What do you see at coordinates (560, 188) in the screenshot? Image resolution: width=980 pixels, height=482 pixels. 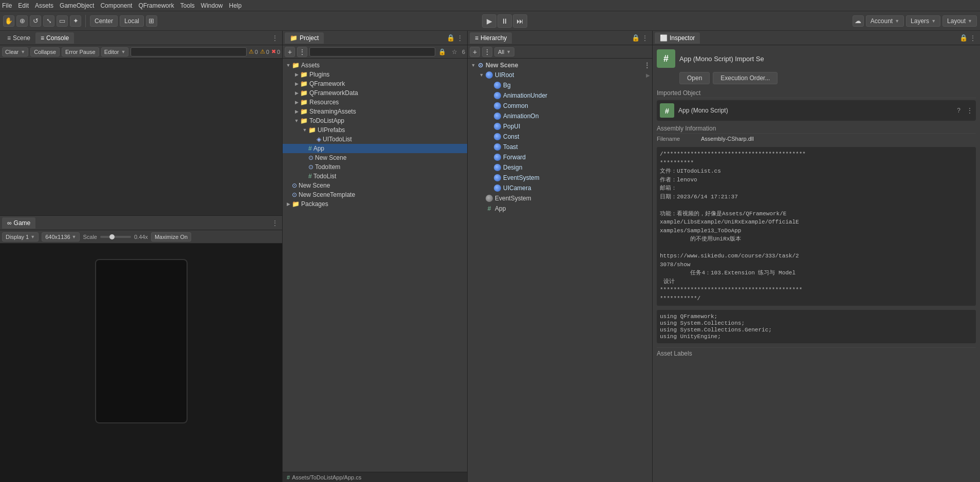 I see `h-uicamera: ▶ UICamera` at bounding box center [560, 188].